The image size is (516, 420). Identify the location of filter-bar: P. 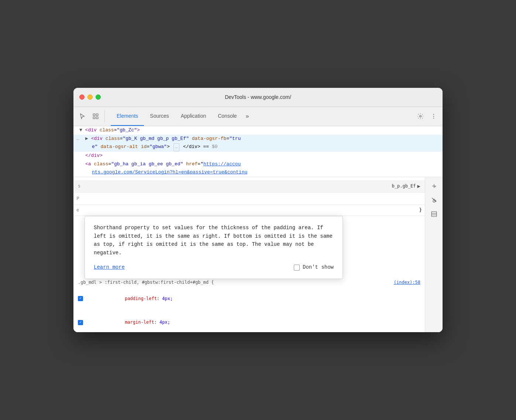
(249, 199).